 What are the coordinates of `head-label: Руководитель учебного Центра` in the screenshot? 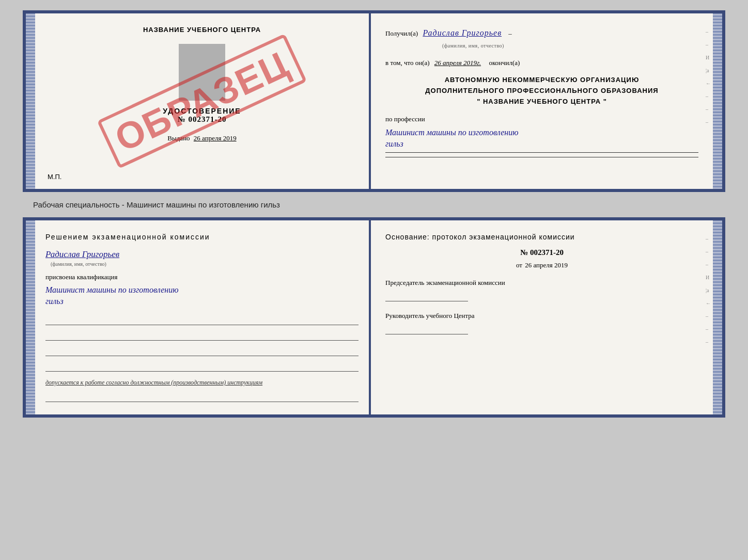 It's located at (542, 316).